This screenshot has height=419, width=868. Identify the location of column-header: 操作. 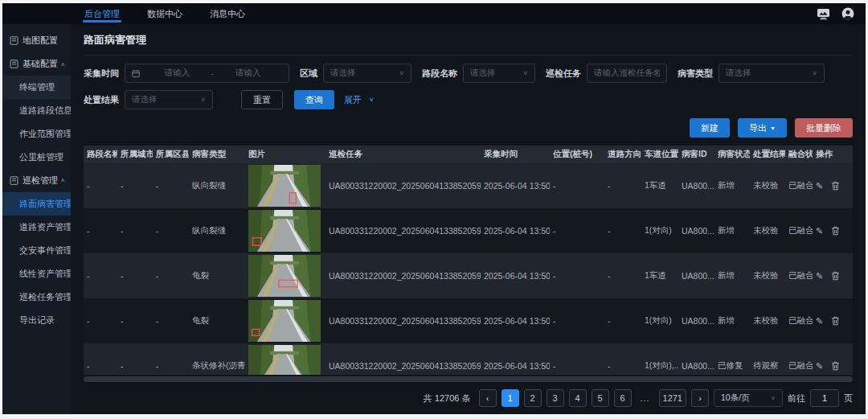
(833, 154).